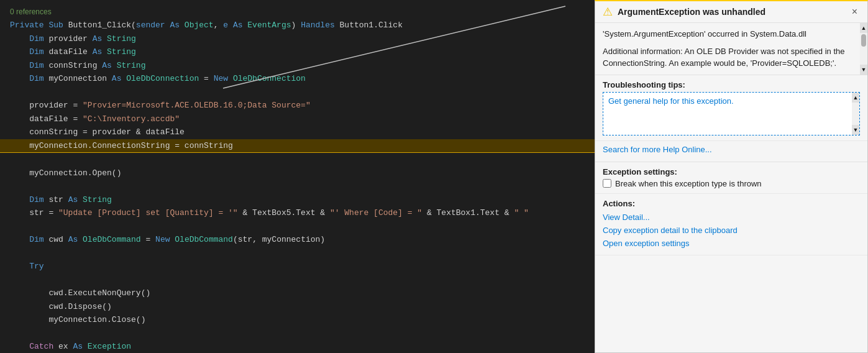 The image size is (868, 353). What do you see at coordinates (728, 57) in the screenshot?
I see `additional-text: Additional information: An OLE DB Provid…` at bounding box center [728, 57].